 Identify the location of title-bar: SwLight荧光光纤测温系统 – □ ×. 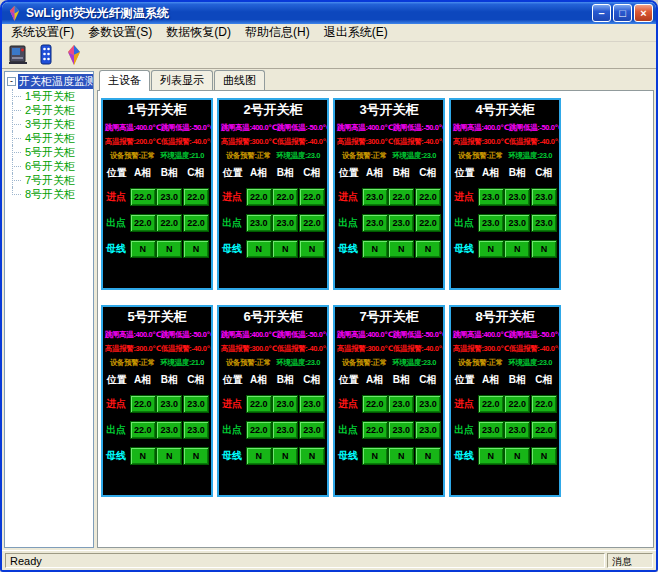
(329, 13).